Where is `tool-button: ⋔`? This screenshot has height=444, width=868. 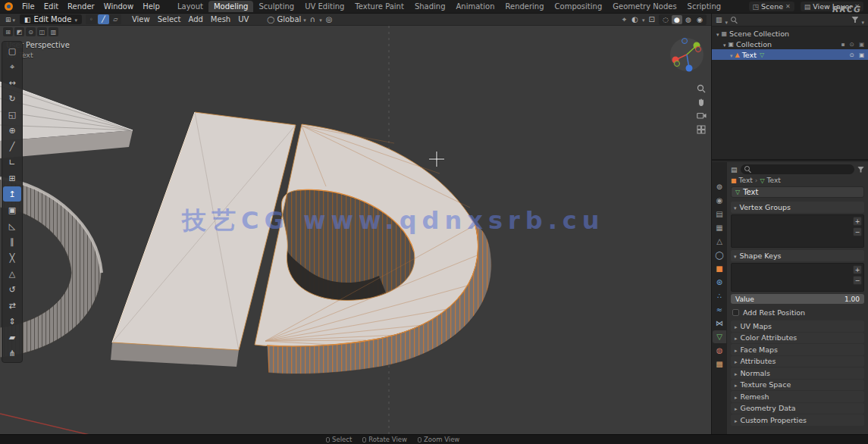
tool-button: ⋔ is located at coordinates (12, 353).